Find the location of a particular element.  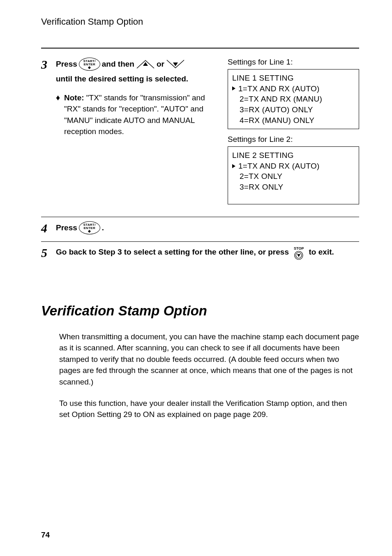

body-paragraph-2: To use this function, have your dealer i… is located at coordinates (209, 409).